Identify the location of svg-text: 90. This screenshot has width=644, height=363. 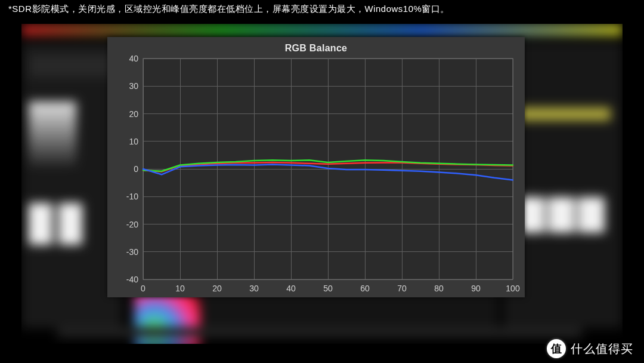
(476, 288).